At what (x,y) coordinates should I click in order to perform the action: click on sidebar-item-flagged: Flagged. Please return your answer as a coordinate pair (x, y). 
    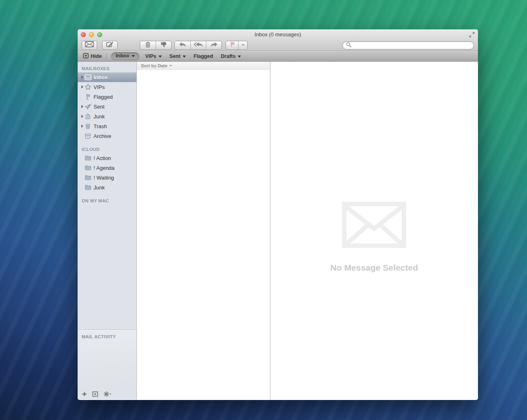
    Looking at the image, I should click on (107, 97).